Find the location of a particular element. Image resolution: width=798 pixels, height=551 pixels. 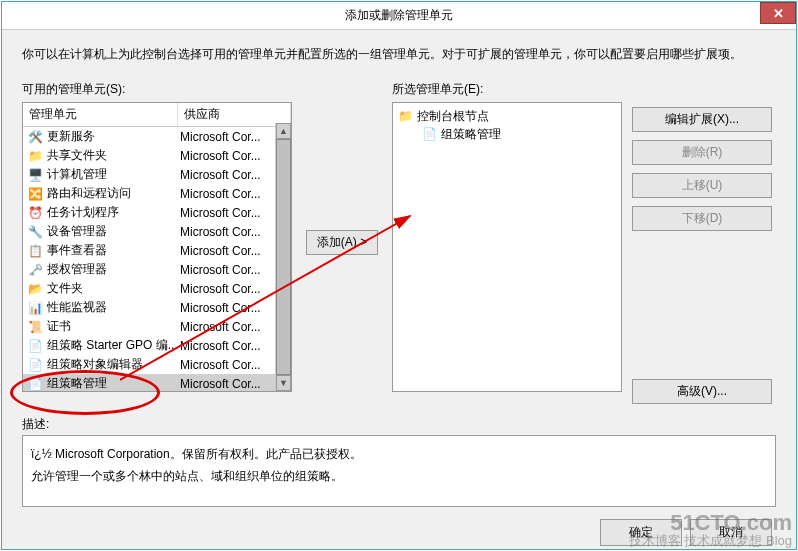

snapin-name: 设备管理器 is located at coordinates (77, 232).